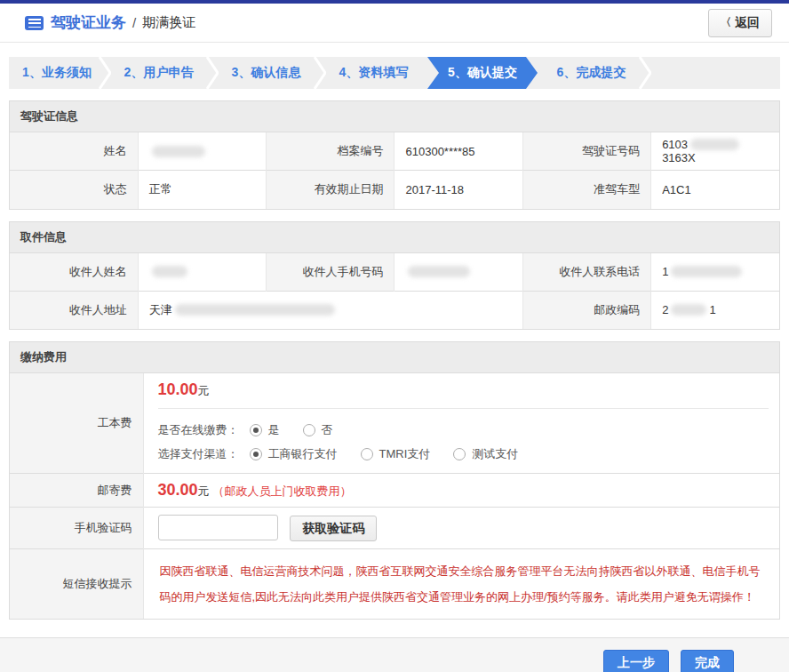  What do you see at coordinates (394, 309) in the screenshot?
I see `table-row: 收件人地址 天津 邮政编码 21` at bounding box center [394, 309].